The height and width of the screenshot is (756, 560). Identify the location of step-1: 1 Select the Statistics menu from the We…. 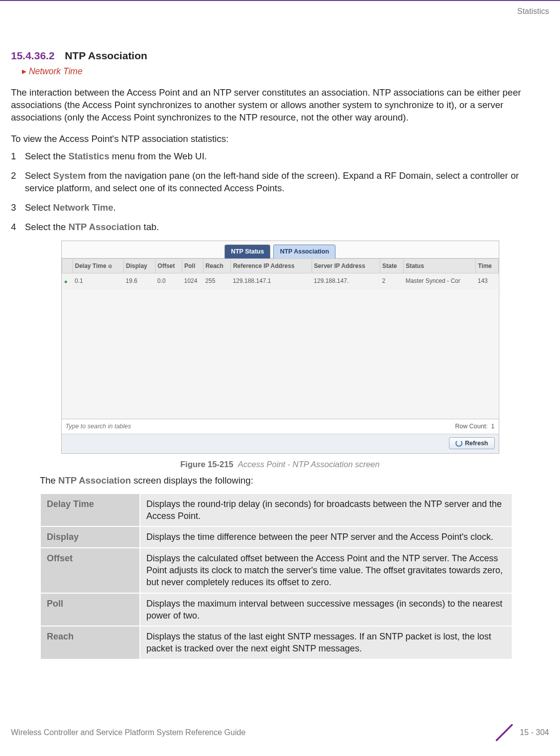
(280, 156).